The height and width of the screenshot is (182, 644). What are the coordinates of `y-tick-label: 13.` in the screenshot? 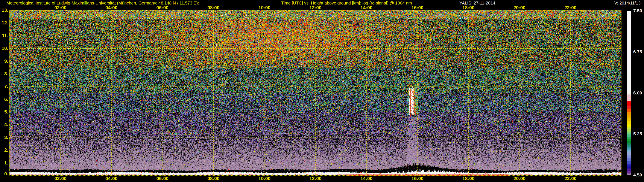 It's located at (4, 10).